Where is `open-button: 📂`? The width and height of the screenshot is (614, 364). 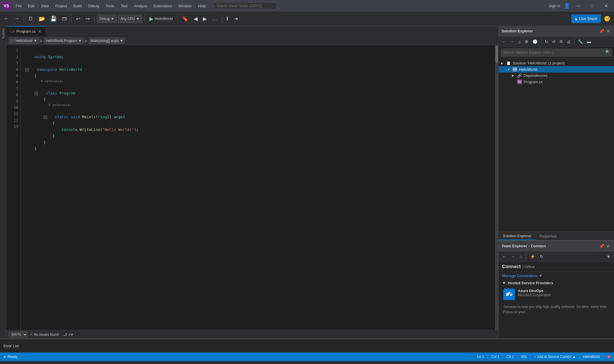 open-button: 📂 is located at coordinates (42, 19).